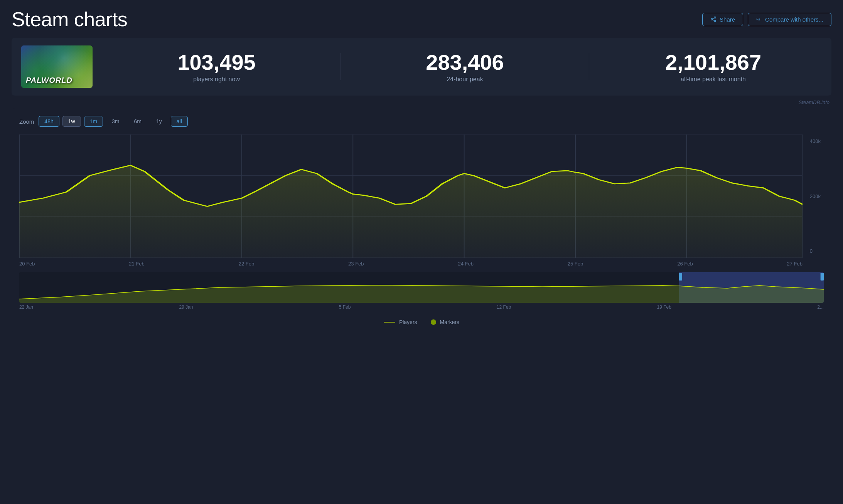 The image size is (843, 504). I want to click on mini-label-12feb: 12 Feb, so click(504, 307).